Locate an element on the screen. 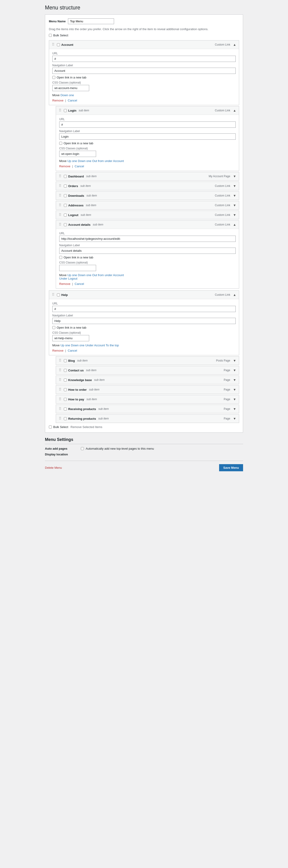  account-details-nav-label-input is located at coordinates (148, 251).